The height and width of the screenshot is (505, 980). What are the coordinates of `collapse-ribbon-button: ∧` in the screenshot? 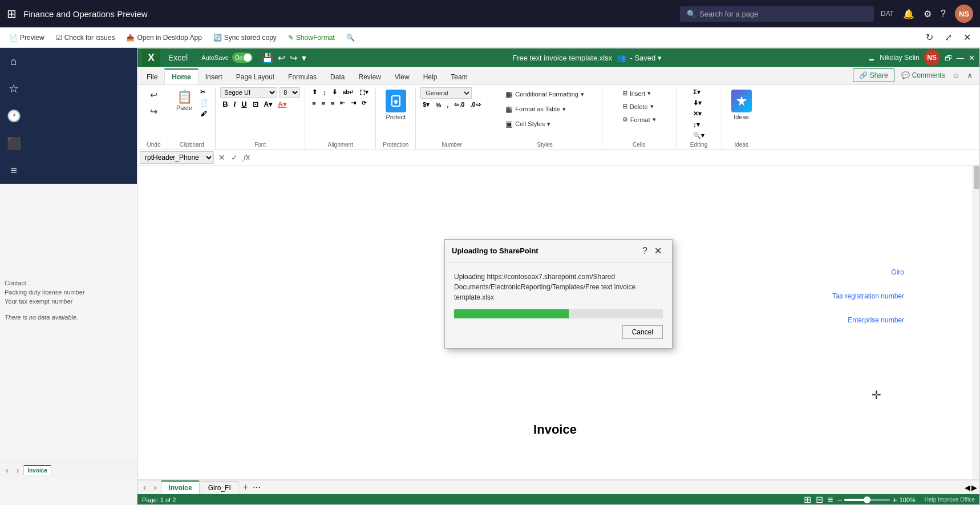 It's located at (970, 75).